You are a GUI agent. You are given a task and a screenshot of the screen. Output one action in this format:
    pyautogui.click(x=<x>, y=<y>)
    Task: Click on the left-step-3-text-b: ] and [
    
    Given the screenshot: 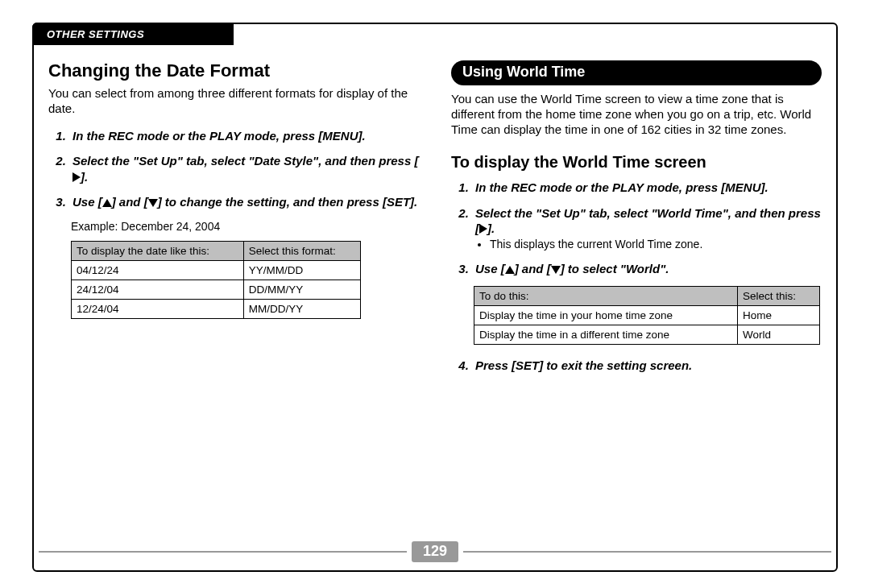 What is the action you would take?
    pyautogui.click(x=130, y=201)
    